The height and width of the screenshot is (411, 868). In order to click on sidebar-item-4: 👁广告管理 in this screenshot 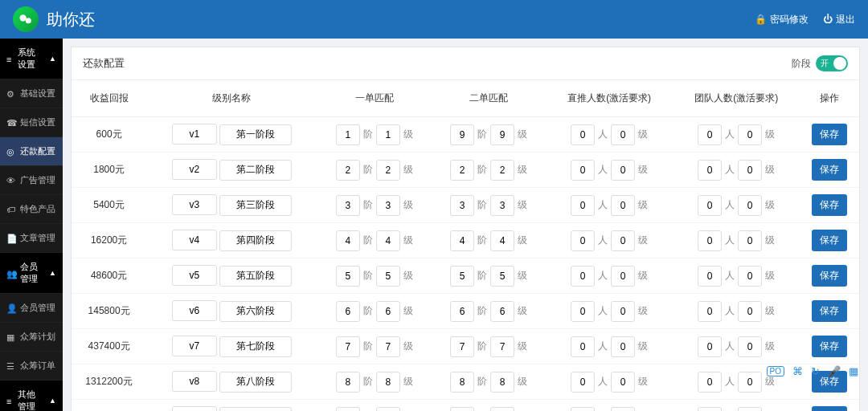, I will do `click(31, 181)`.